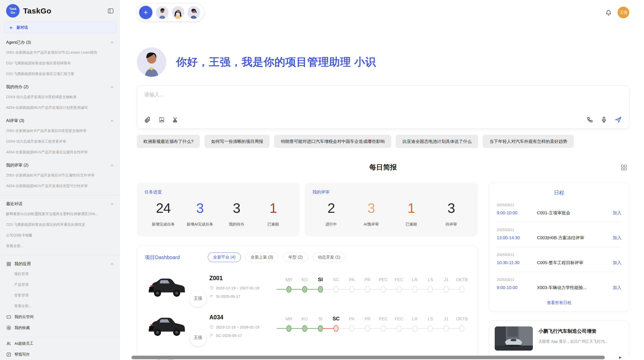  Describe the element at coordinates (60, 175) in the screenshot. I see `sidebar-item: Z001-全新燃油轻卡产品开发项目SI节点属性5D文件评审` at that location.